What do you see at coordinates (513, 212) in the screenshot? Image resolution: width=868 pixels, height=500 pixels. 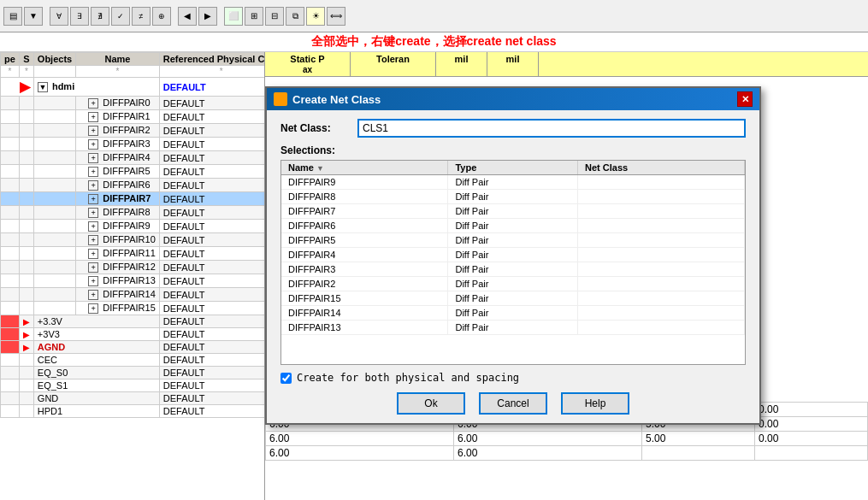 I see `list-item: DIFFPAIR7Diff Pair` at bounding box center [513, 212].